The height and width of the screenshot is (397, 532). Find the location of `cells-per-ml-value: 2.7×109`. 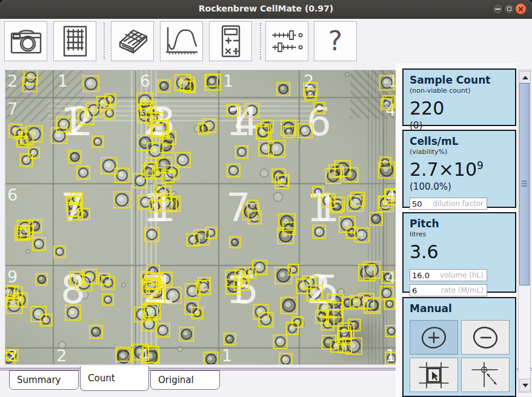

cells-per-ml-value: 2.7×109 is located at coordinates (459, 170).